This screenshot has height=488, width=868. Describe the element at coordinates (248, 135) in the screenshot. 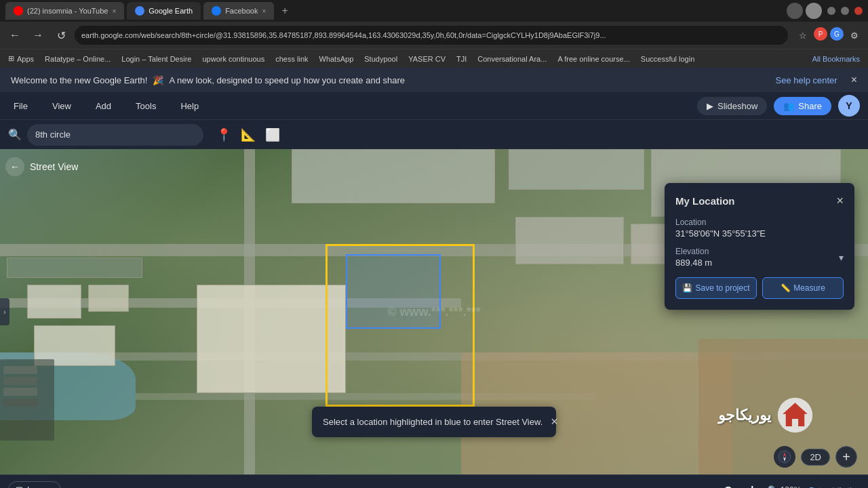

I see `search-tools: 📍 📐 ⬜` at that location.